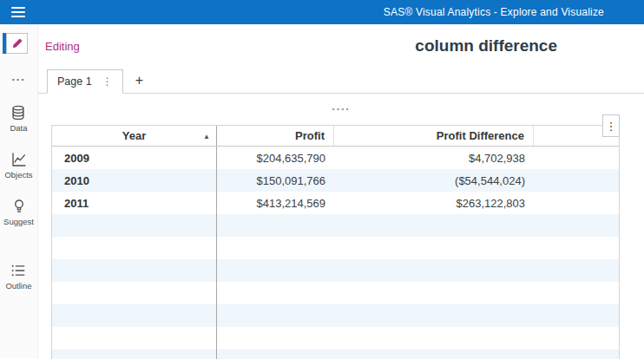  What do you see at coordinates (62, 47) in the screenshot?
I see `editing-mode-label: Editing` at bounding box center [62, 47].